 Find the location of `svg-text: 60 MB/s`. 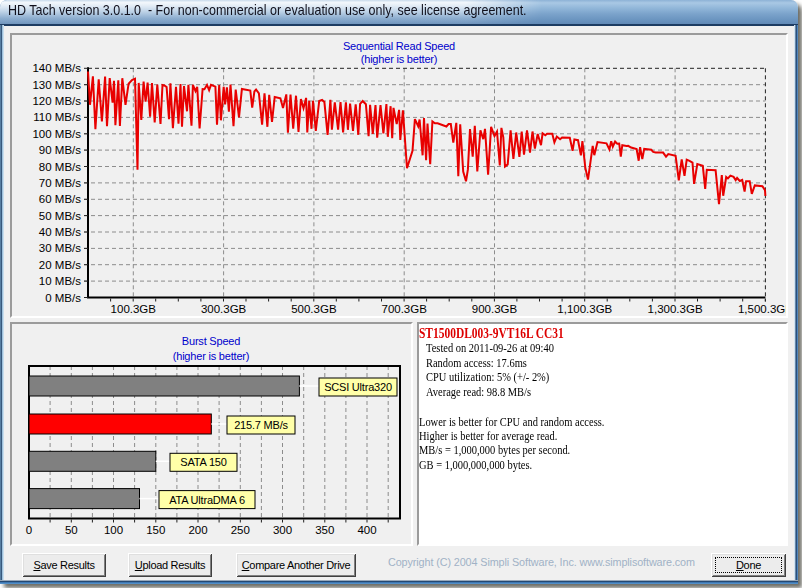

svg-text: 60 MB/s is located at coordinates (60, 199).